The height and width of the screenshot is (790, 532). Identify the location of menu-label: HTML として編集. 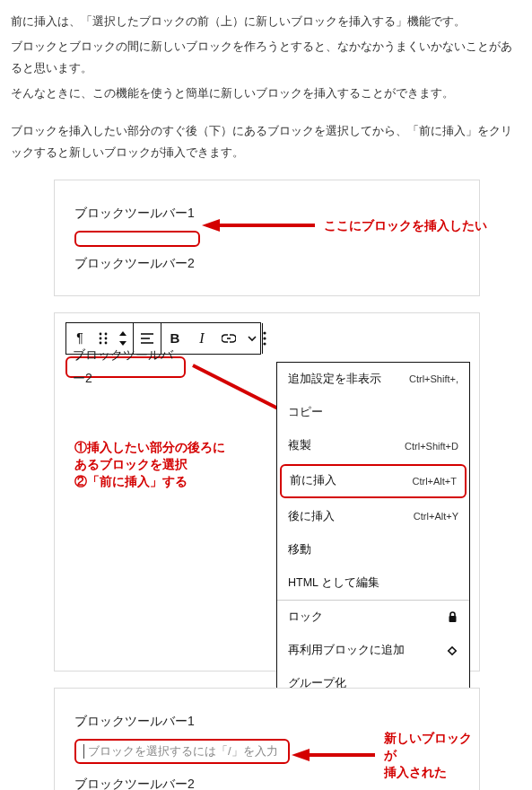
(334, 584).